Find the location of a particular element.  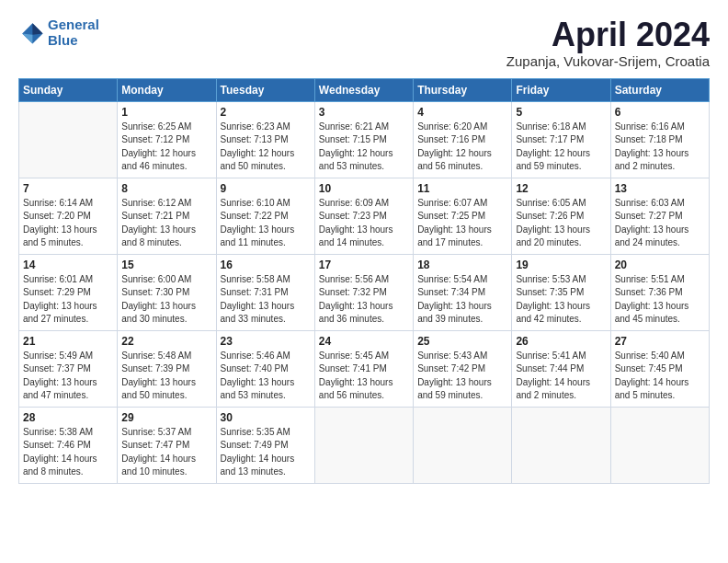

weekday-header-friday: Friday is located at coordinates (561, 90).